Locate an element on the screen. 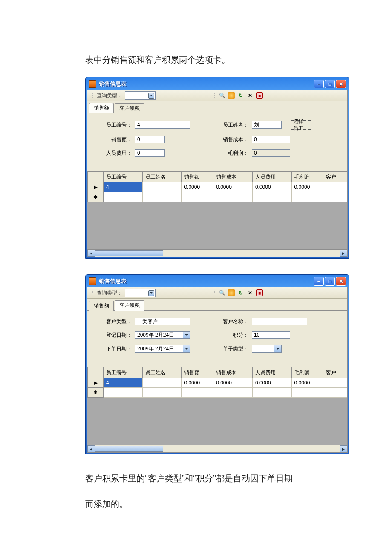  employee-id-input is located at coordinates (163, 125).